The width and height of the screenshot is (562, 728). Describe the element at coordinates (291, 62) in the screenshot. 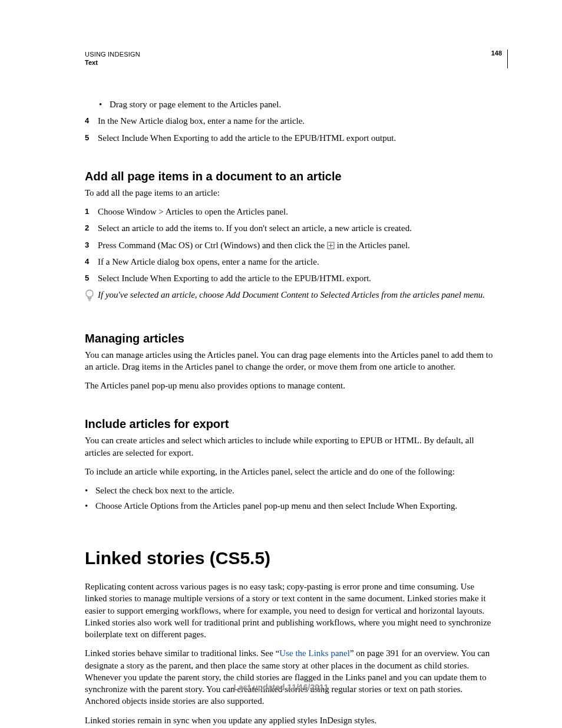

I see `running-section: Text` at that location.